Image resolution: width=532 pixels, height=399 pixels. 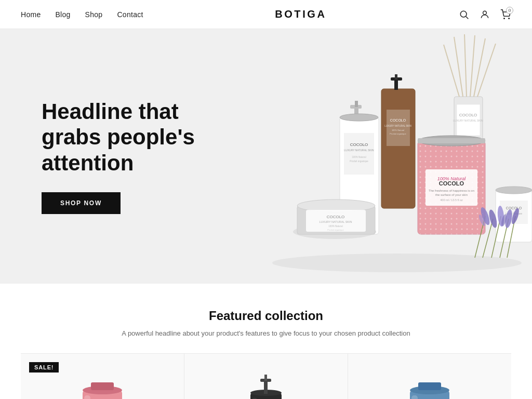 What do you see at coordinates (135, 137) in the screenshot?
I see `hero-headline: Headline that grabs people's attention` at bounding box center [135, 137].